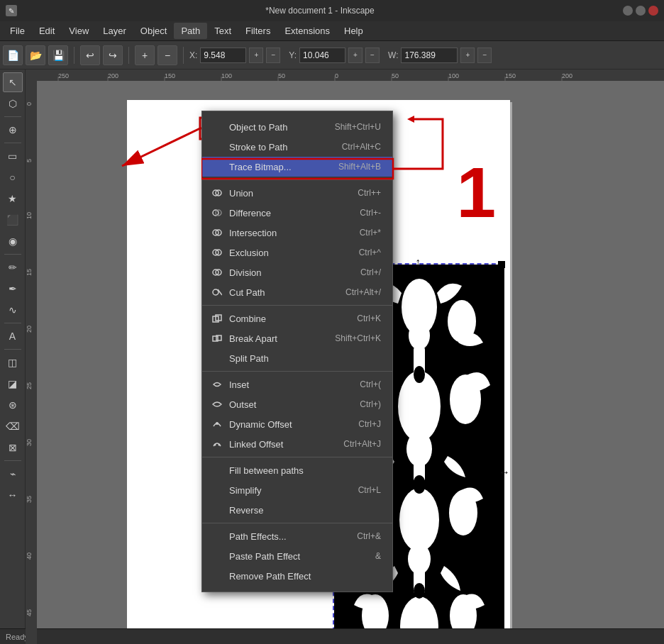 The width and height of the screenshot is (664, 644). Describe the element at coordinates (297, 233) in the screenshot. I see `menu-item-intersection: Intersection Ctrl+*` at that location.